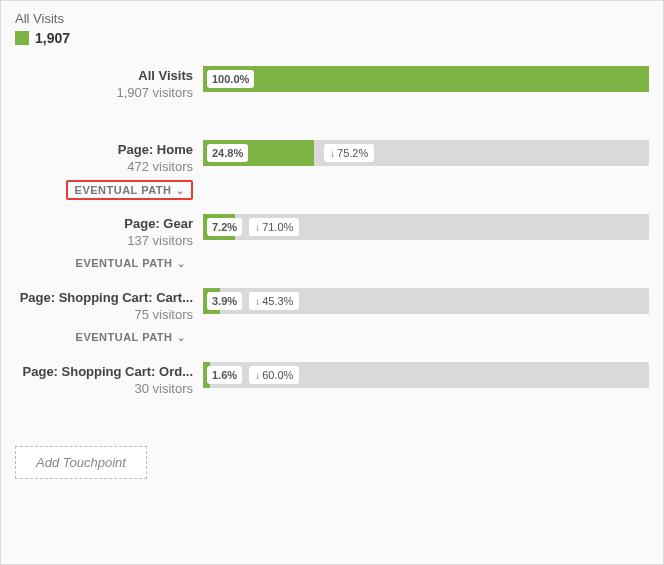 Image resolution: width=664 pixels, height=565 pixels. Describe the element at coordinates (104, 150) in the screenshot. I see `row-title: Page: Home` at that location.